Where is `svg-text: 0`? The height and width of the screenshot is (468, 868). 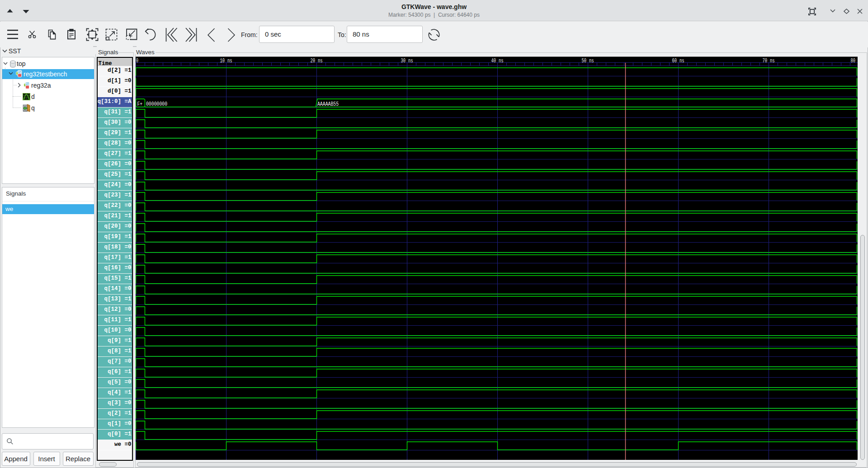 svg-text: 0 is located at coordinates (137, 61).